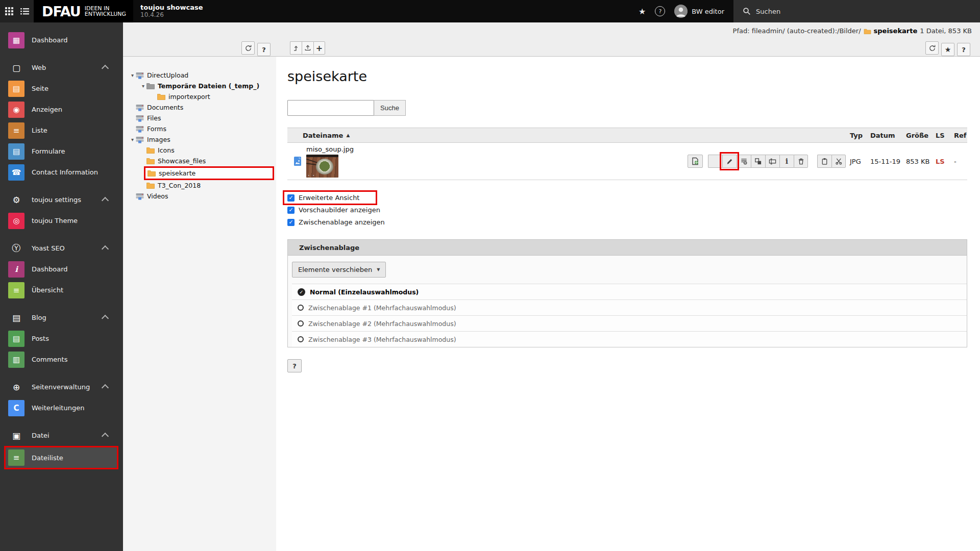  What do you see at coordinates (487, 136) in the screenshot?
I see `sort-dateiname: Dateiname ▲` at bounding box center [487, 136].